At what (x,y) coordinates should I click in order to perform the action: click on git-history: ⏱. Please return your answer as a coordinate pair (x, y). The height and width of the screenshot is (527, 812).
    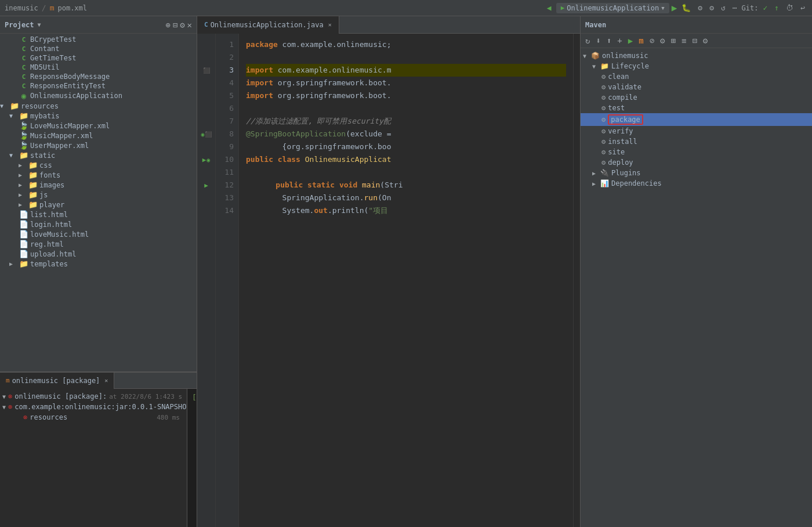
    Looking at the image, I should click on (790, 8).